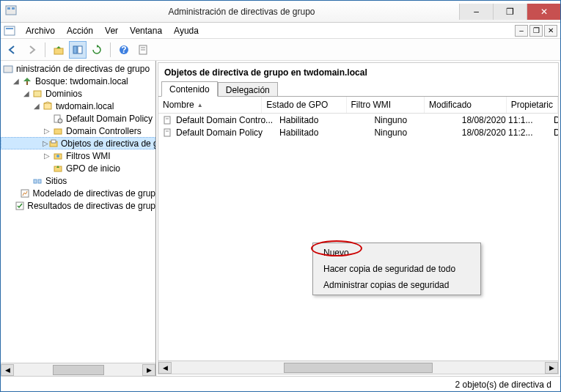 This screenshot has width=561, height=392. What do you see at coordinates (466, 105) in the screenshot?
I see `col-modificado: Modificado` at bounding box center [466, 105].